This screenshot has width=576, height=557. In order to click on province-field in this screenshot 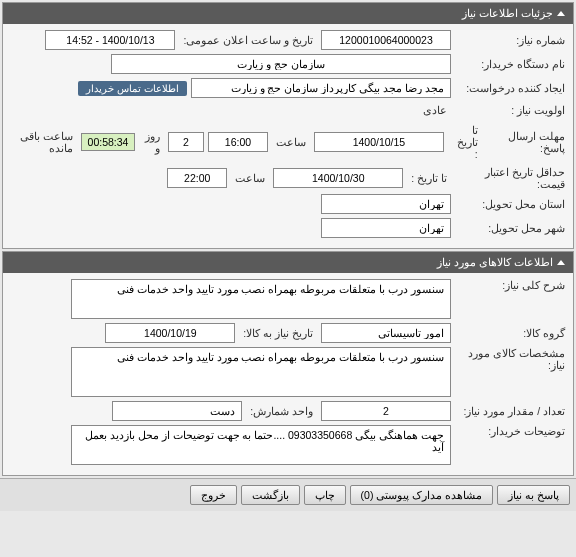, I will do `click(386, 204)`.